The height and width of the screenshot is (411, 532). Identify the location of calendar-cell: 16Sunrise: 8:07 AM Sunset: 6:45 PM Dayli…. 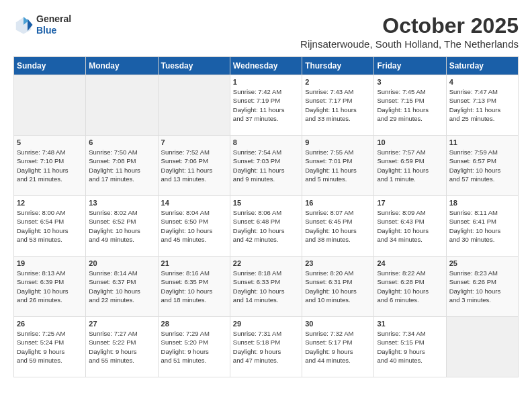
(339, 226).